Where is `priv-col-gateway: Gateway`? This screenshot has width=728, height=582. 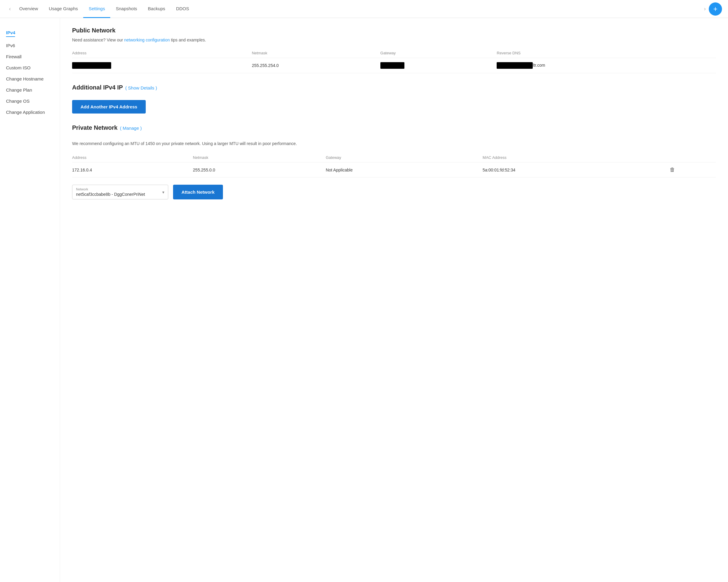 priv-col-gateway: Gateway is located at coordinates (404, 158).